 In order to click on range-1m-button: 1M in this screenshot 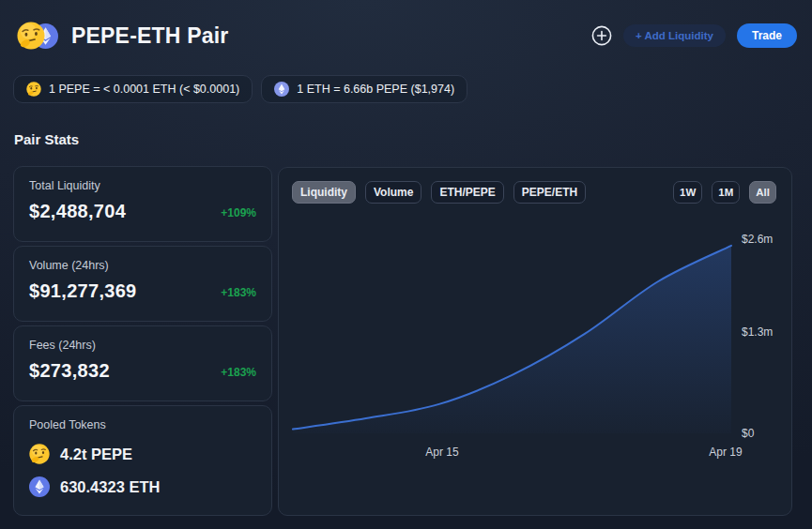, I will do `click(726, 192)`.